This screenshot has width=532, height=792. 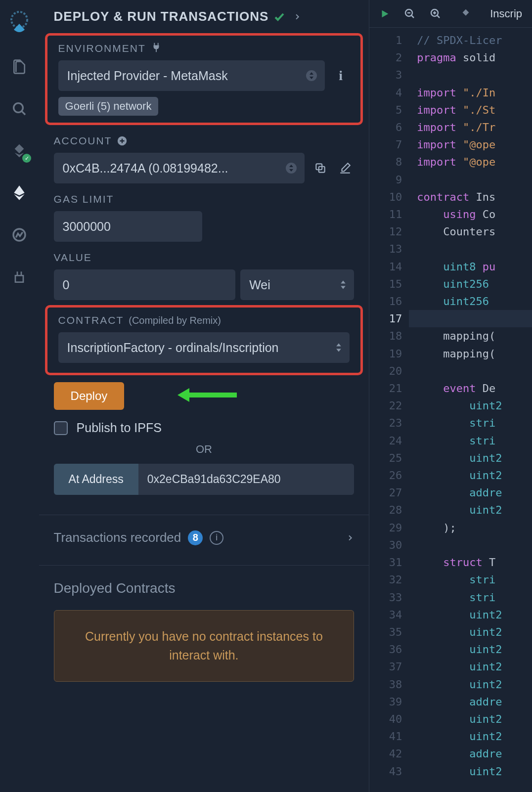 I want to click on remix-logo, so click(x=19, y=22).